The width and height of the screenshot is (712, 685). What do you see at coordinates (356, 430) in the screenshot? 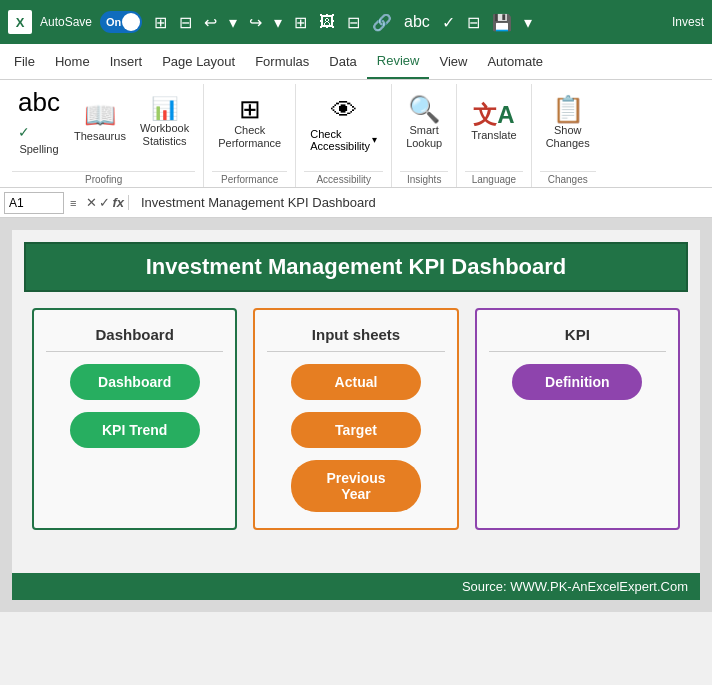
I see `target-button: Target` at bounding box center [356, 430].